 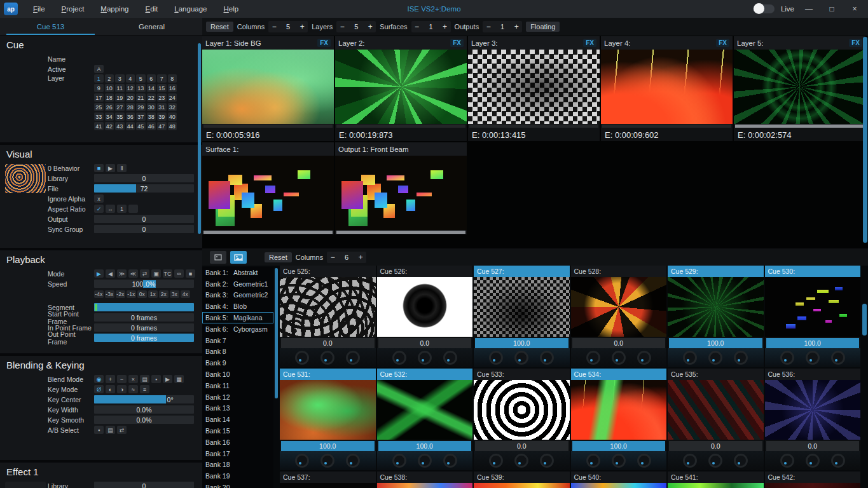 What do you see at coordinates (145, 273) in the screenshot?
I see `pingpong-icon: ⇄` at bounding box center [145, 273].